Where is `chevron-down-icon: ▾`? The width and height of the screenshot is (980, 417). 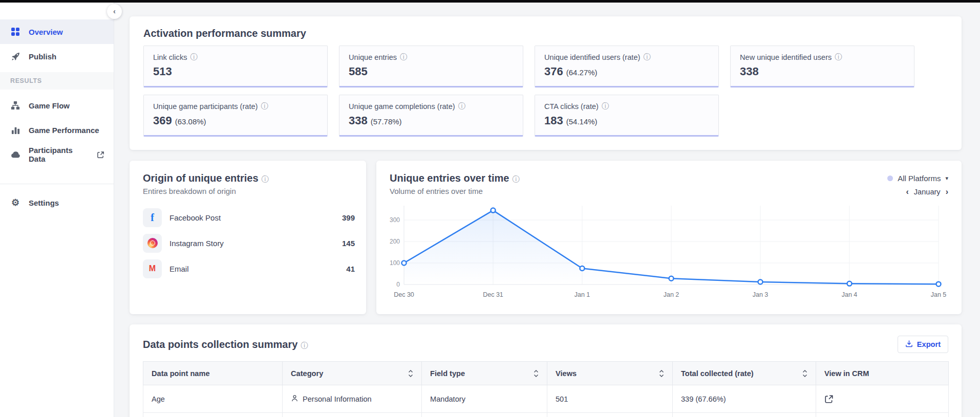 chevron-down-icon: ▾ is located at coordinates (947, 178).